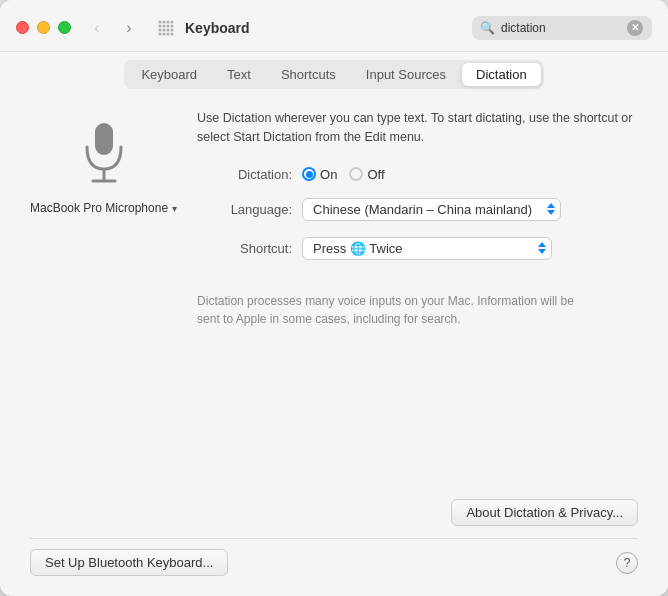 This screenshot has height=596, width=668. What do you see at coordinates (174, 208) in the screenshot?
I see `mic-dropdown-arrow: ▾` at bounding box center [174, 208].